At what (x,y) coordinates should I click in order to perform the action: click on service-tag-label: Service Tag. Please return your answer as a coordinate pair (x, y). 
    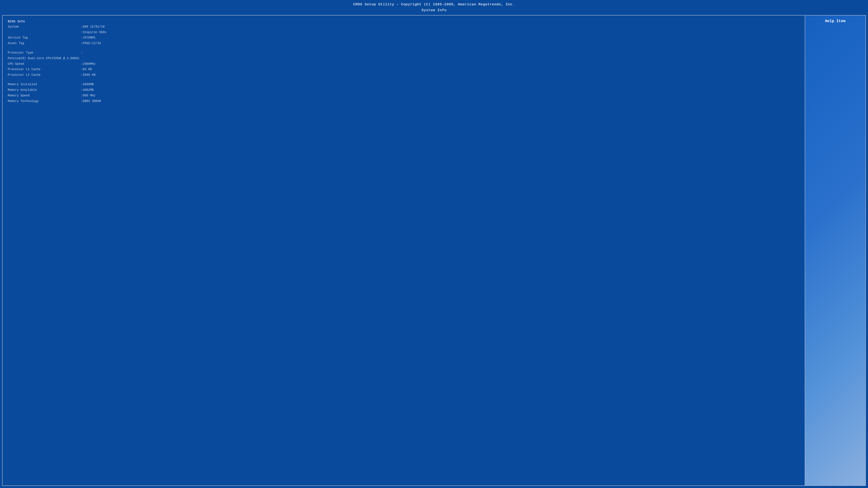
    Looking at the image, I should click on (44, 38).